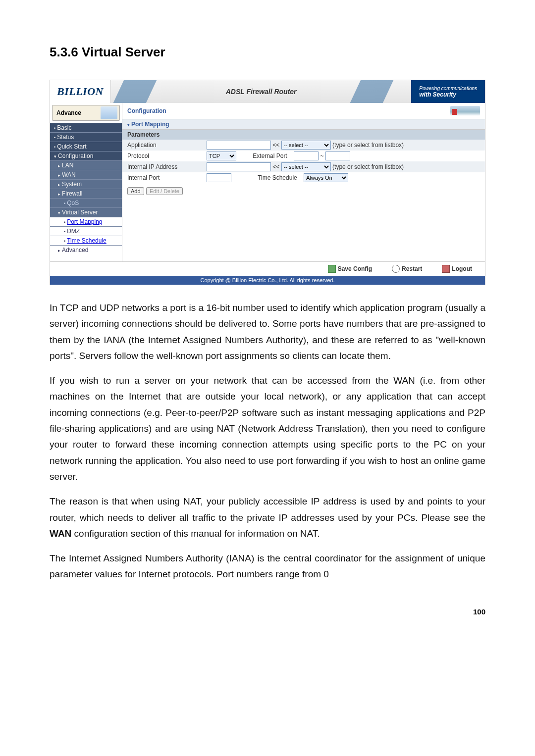  Describe the element at coordinates (60, 534) in the screenshot. I see `p3-part-b: WAN` at that location.